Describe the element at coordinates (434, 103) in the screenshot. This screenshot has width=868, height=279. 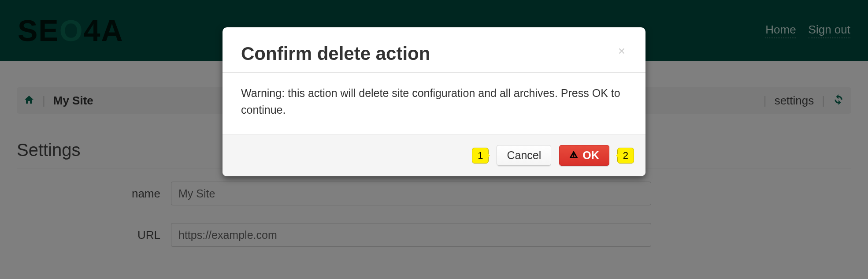
I see `modal-body: Warning: this action will delete site co…` at that location.